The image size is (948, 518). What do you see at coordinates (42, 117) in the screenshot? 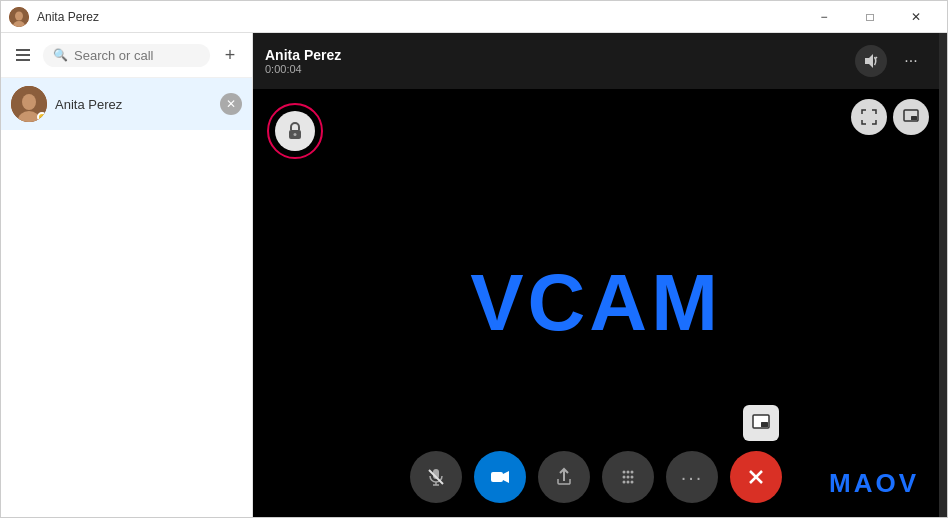
I see `status-indicator` at bounding box center [42, 117].